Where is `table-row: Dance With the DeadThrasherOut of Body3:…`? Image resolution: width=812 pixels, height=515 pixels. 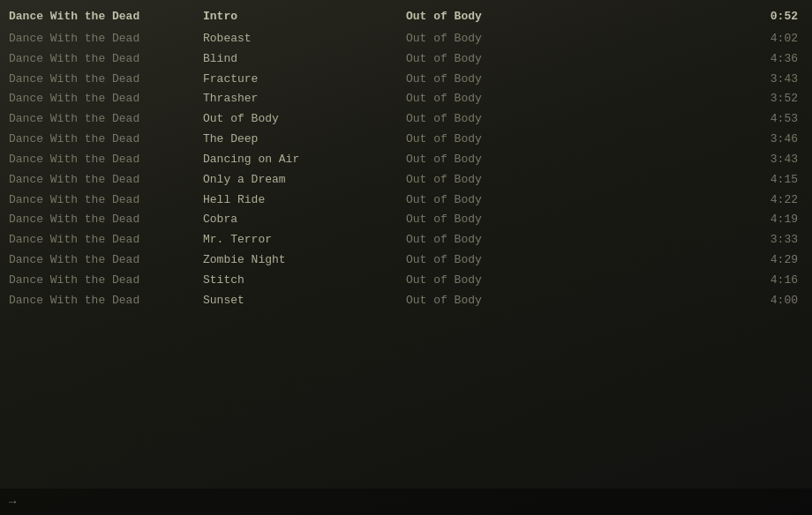
table-row: Dance With the DeadThrasherOut of Body3:… is located at coordinates (406, 99).